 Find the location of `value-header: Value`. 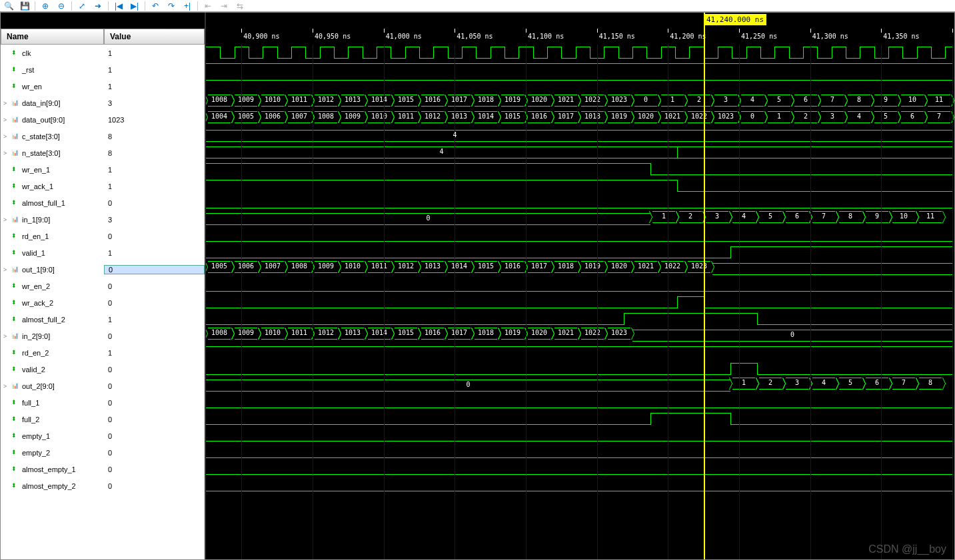

value-header: Value is located at coordinates (155, 37).